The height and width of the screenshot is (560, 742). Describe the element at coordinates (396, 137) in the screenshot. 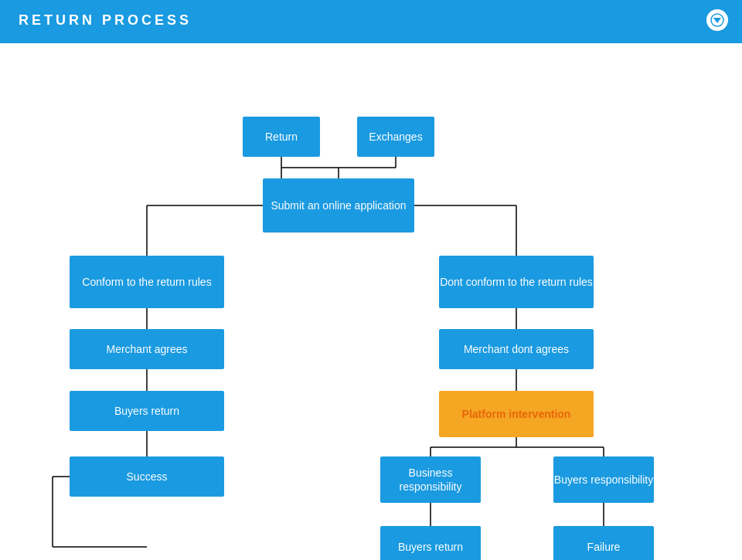

I see `box-exchanges: Exchanges` at that location.